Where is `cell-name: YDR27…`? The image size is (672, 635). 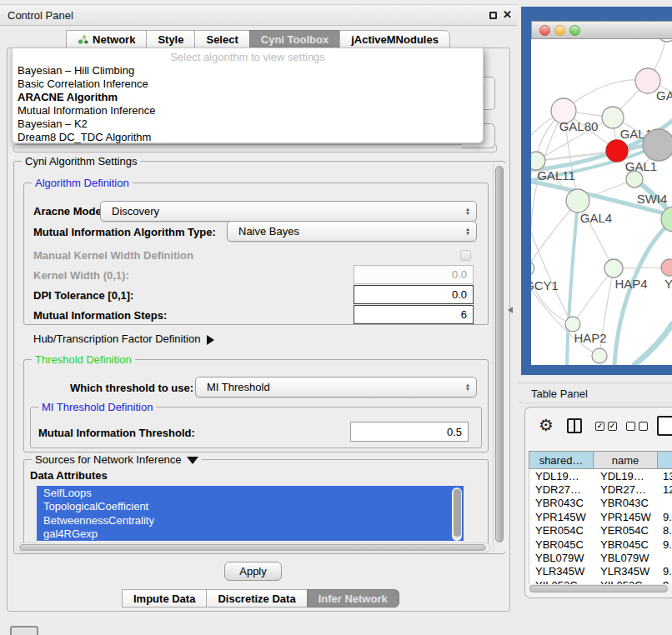
cell-name: YDR27… is located at coordinates (627, 490).